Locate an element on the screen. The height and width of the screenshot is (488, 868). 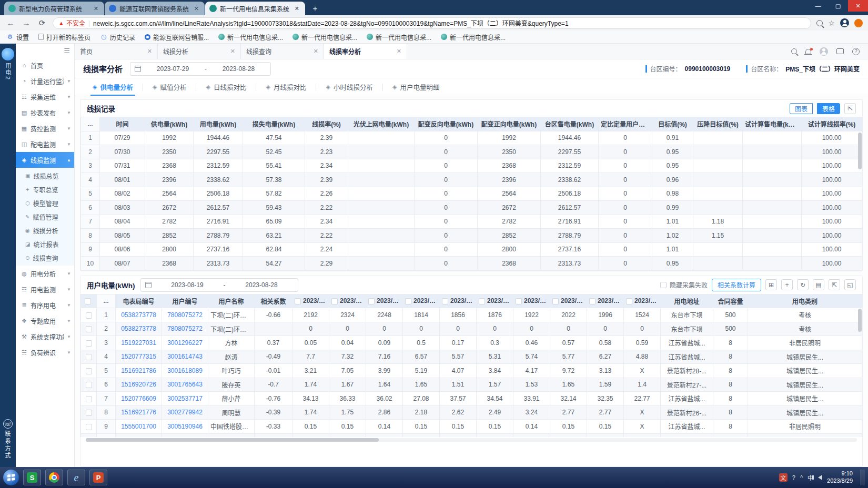
nav-tab-线损查询: 线损查询✕ is located at coordinates (282, 52).